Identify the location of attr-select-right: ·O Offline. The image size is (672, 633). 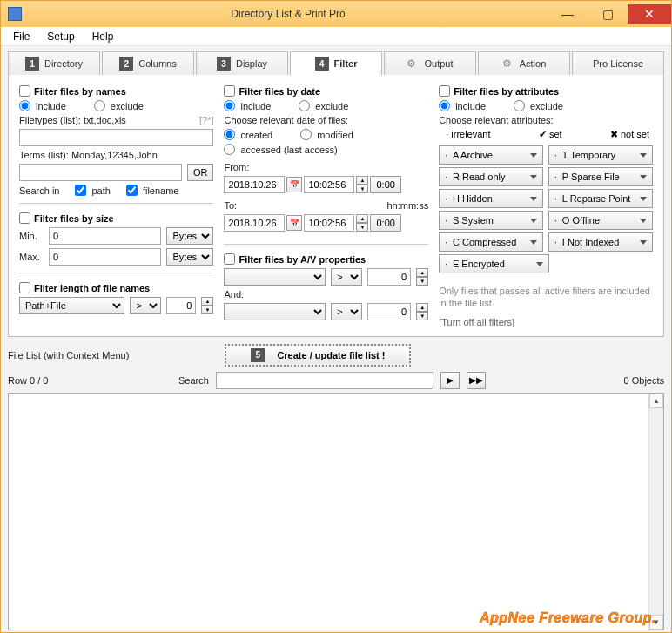
(601, 220).